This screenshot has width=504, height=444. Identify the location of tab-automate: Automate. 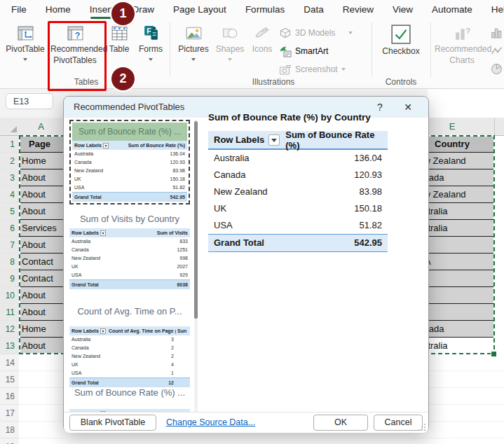
(452, 10).